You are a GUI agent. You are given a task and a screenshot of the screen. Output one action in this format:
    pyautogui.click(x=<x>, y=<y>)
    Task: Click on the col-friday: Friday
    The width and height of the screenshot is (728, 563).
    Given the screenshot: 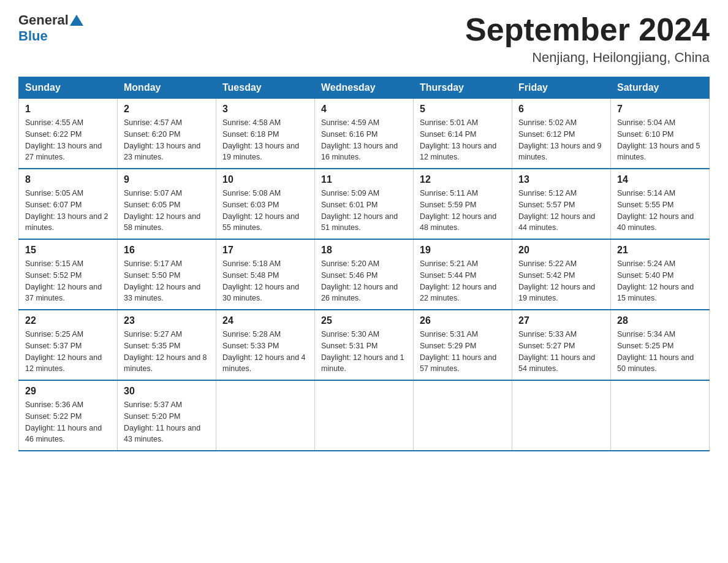 What is the action you would take?
    pyautogui.click(x=561, y=88)
    